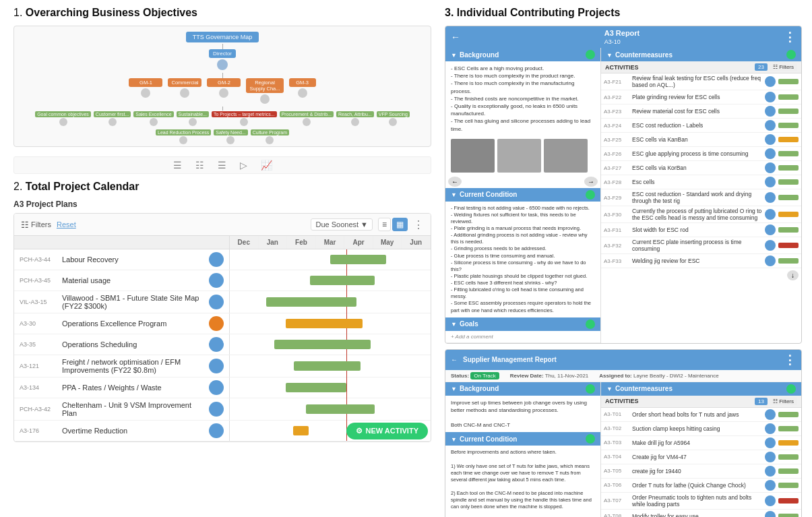 Image resolution: width=812 pixels, height=517 pixels. I want to click on view-buttons: ≡ ▦, so click(393, 224).